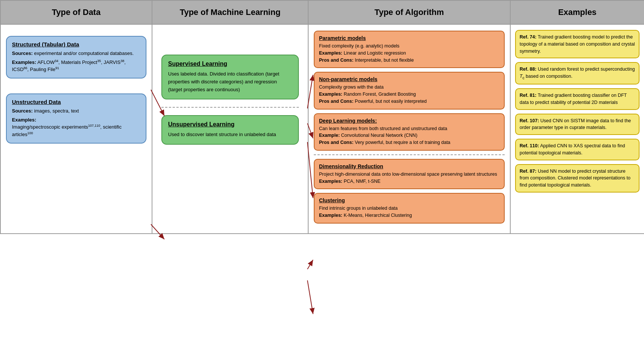 This screenshot has width=644, height=363. I want to click on clustering-line1: Find intrinsic groups in unlabeled data, so click(409, 209).